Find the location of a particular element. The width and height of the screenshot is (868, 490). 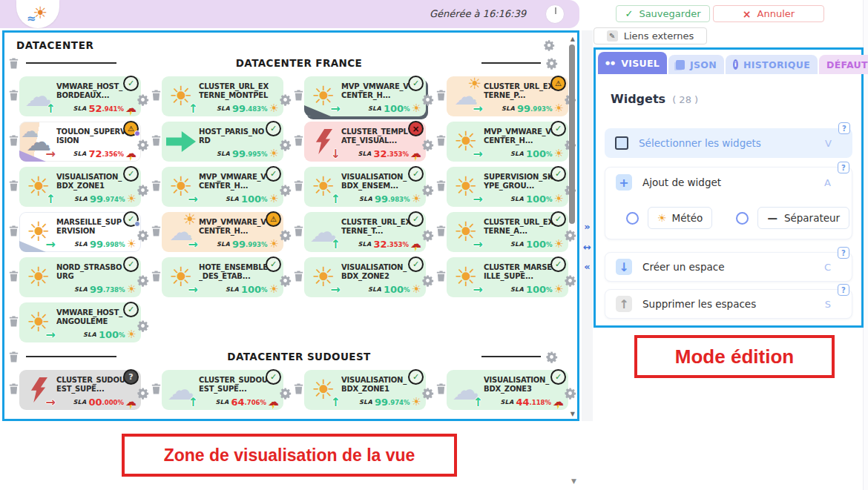

add-widget-row: + Ajout de widget A ? is located at coordinates (729, 182).